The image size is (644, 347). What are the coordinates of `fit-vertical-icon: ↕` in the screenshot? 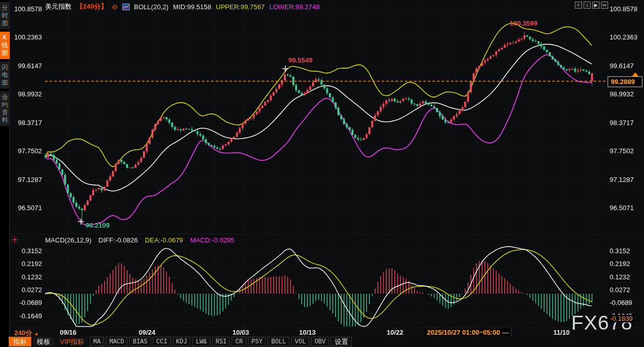 It's located at (587, 5).